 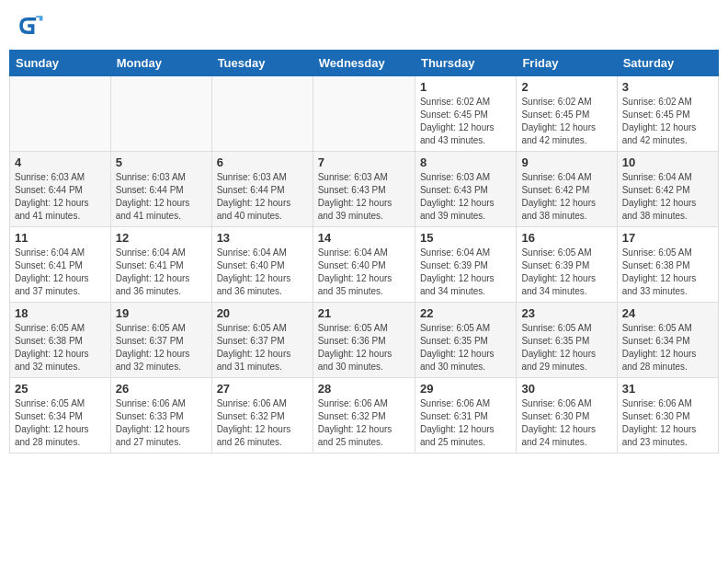 I want to click on calendar-cell: 6Sunrise: 6:03 AM Sunset: 6:44 PM Daylig…, so click(x=262, y=190).